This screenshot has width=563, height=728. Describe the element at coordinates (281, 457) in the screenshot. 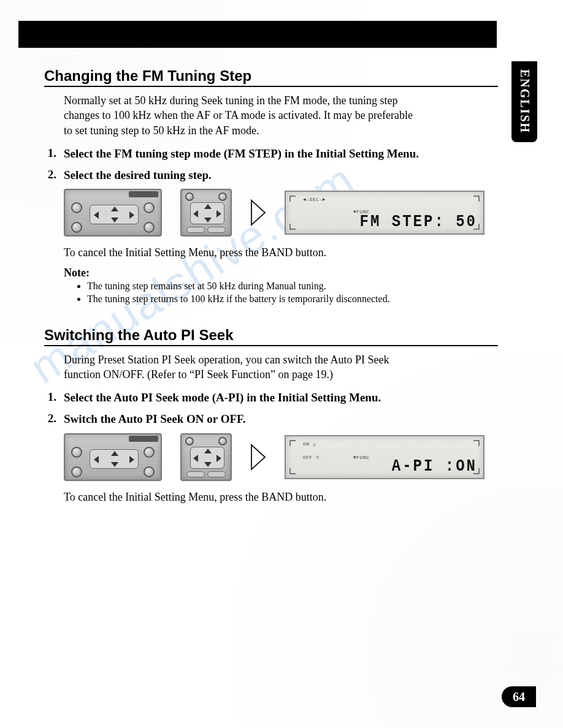

I see `section2-figure-row: ON △ OFF ▽ ▼FUNC A-PI :ON` at that location.